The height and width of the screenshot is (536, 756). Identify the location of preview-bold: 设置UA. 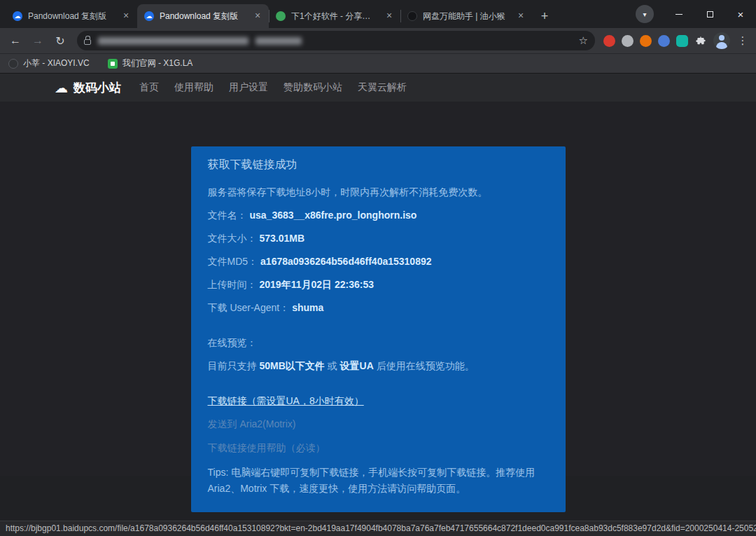
(357, 366).